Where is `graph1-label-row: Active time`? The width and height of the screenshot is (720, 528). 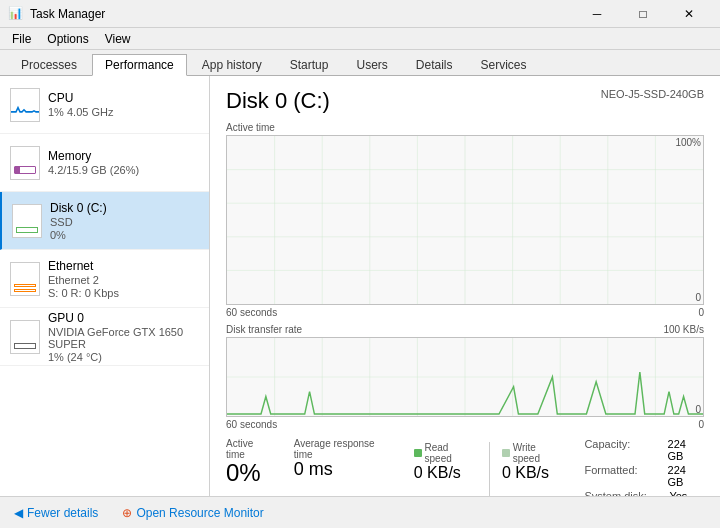
graph1-label-row: Active time is located at coordinates (465, 128).